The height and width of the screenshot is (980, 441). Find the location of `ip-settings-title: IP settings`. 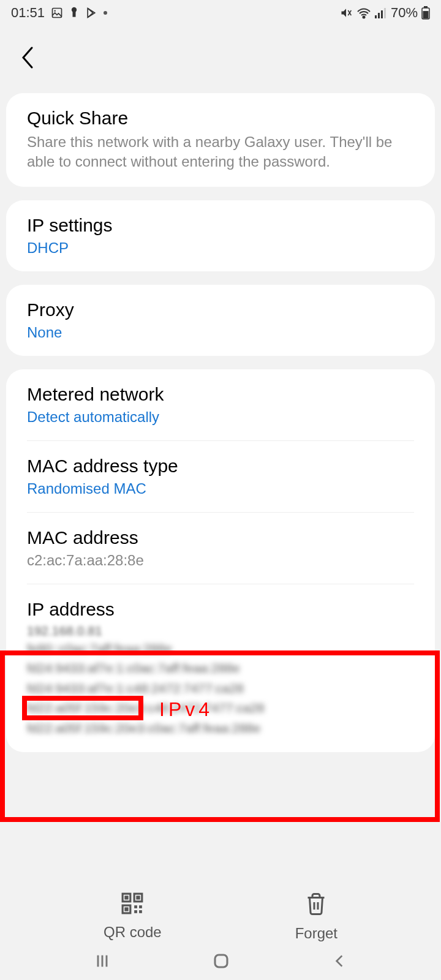

ip-settings-title: IP settings is located at coordinates (221, 225).